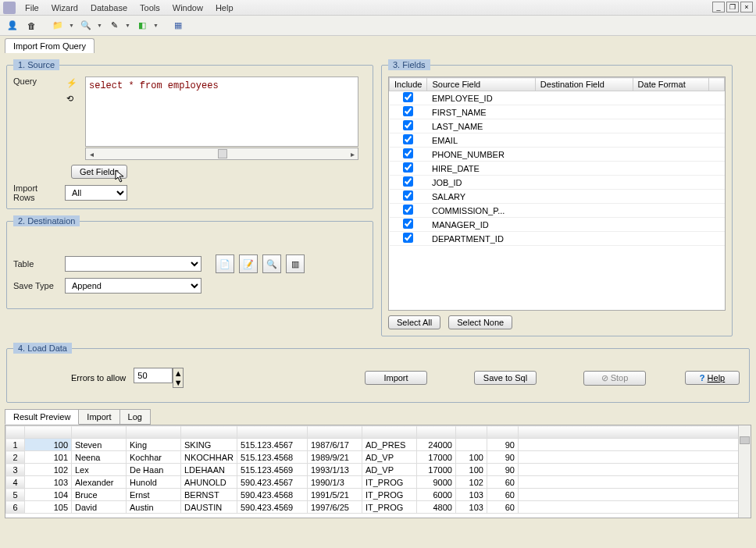  What do you see at coordinates (471, 445) in the screenshot?
I see `grid-cell` at bounding box center [471, 445].